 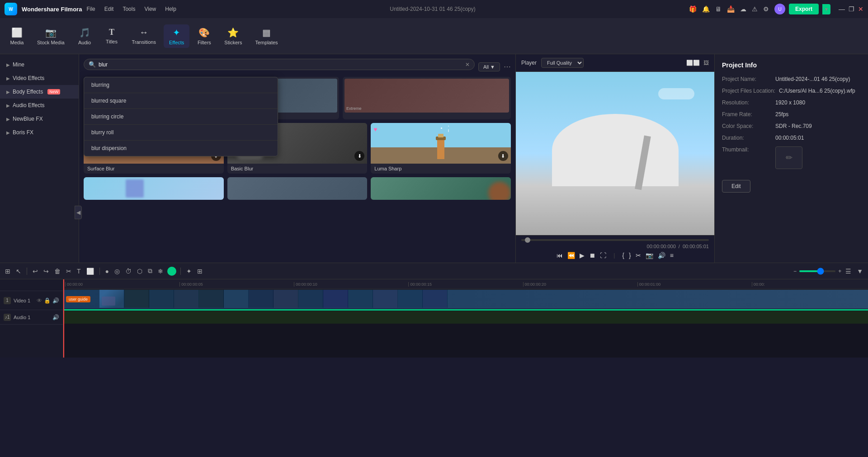 I want to click on zoom-in-icon: +, so click(x=840, y=271).